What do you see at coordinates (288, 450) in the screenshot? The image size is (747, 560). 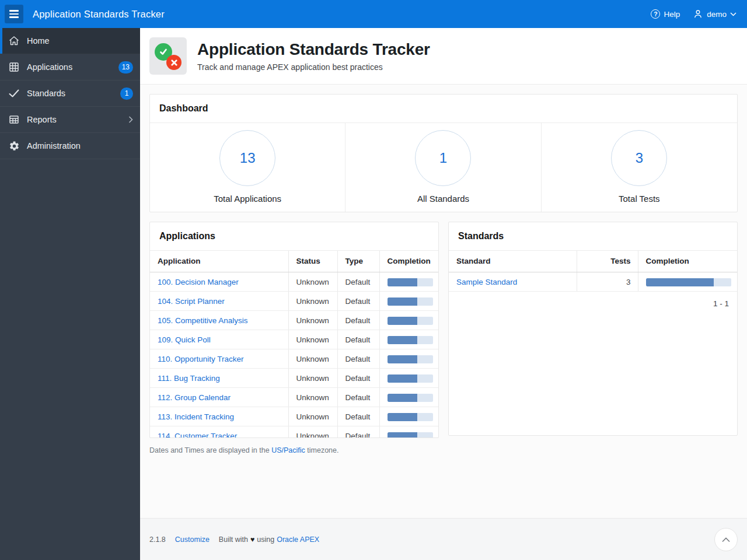 I see `timezone-link: US/Pacific` at bounding box center [288, 450].